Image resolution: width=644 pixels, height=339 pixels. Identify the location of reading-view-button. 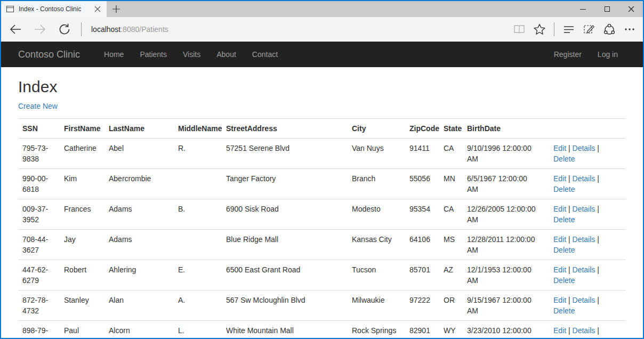
(519, 29).